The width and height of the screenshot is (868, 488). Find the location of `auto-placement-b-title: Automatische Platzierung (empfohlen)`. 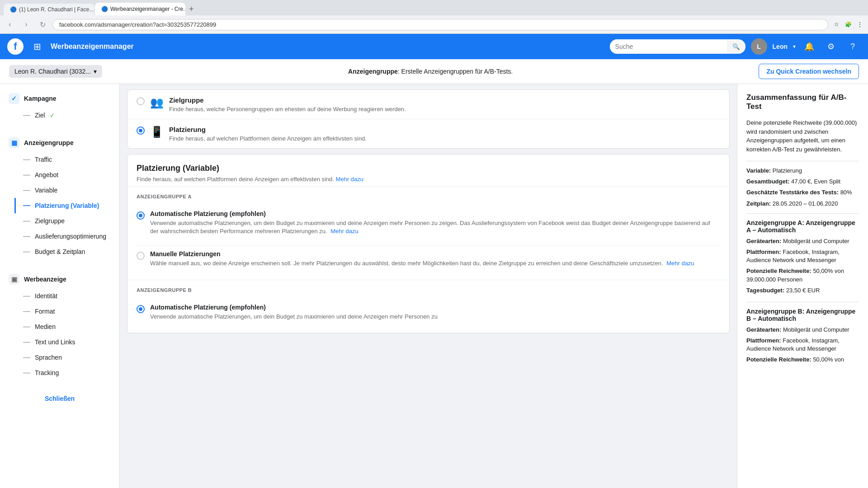

auto-placement-b-title: Automatische Platzierung (empfohlen) is located at coordinates (294, 307).